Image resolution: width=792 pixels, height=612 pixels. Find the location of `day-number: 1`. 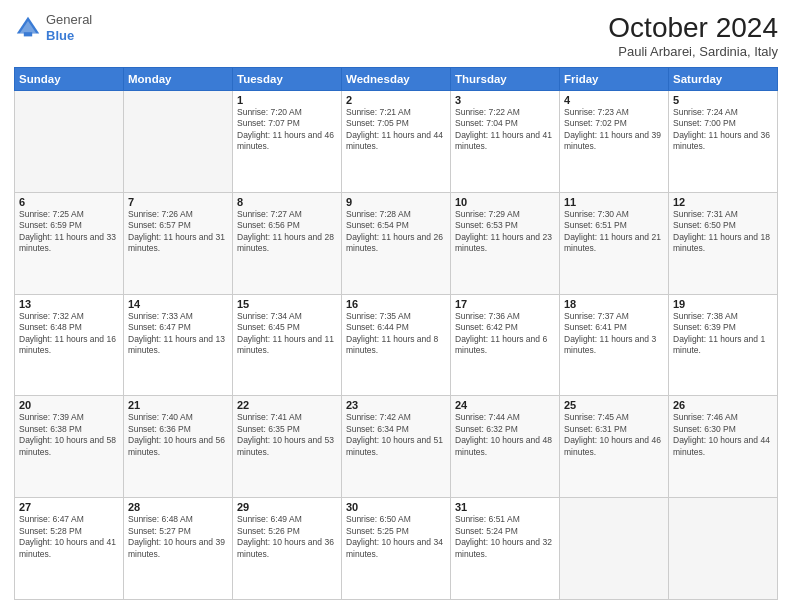

day-number: 1 is located at coordinates (287, 100).